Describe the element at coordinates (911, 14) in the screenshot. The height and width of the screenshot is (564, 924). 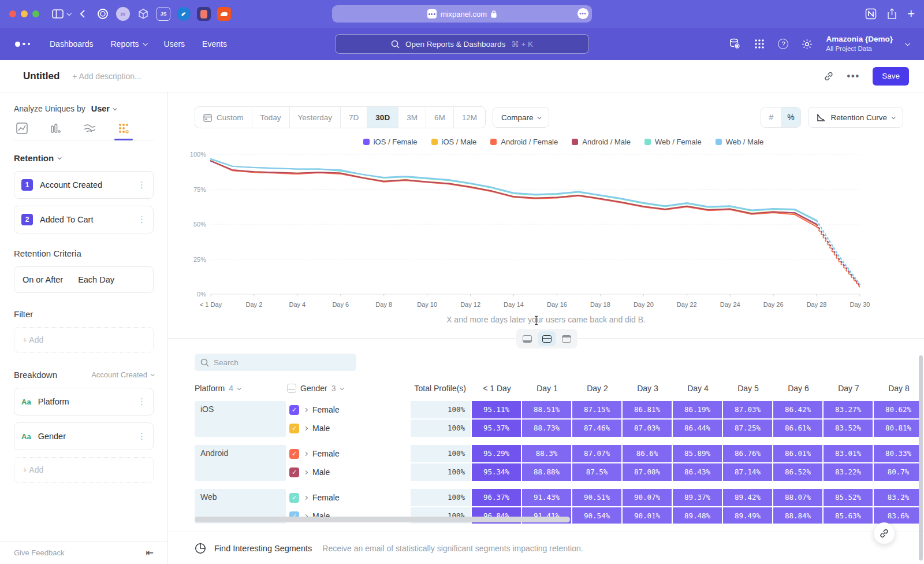
I see `new-tab-icon: +` at that location.